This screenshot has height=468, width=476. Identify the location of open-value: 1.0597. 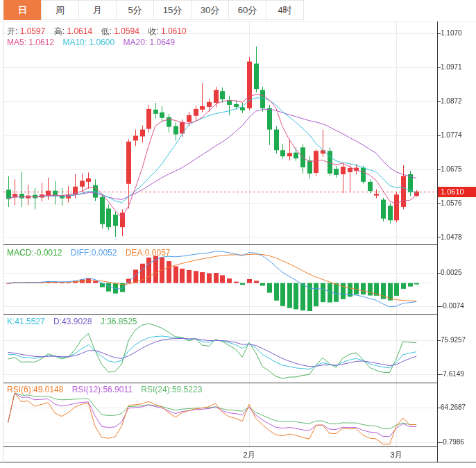
(33, 31).